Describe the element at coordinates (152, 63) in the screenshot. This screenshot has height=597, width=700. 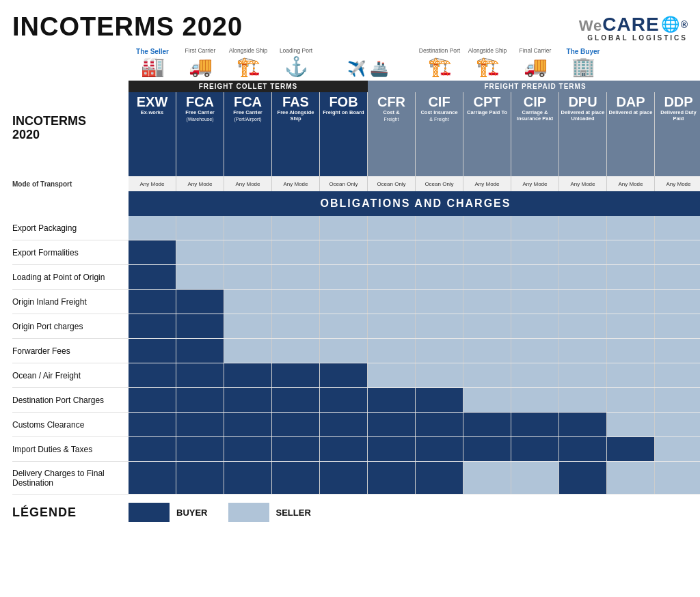
I see `diagram-seller: The Seller 🏭` at that location.